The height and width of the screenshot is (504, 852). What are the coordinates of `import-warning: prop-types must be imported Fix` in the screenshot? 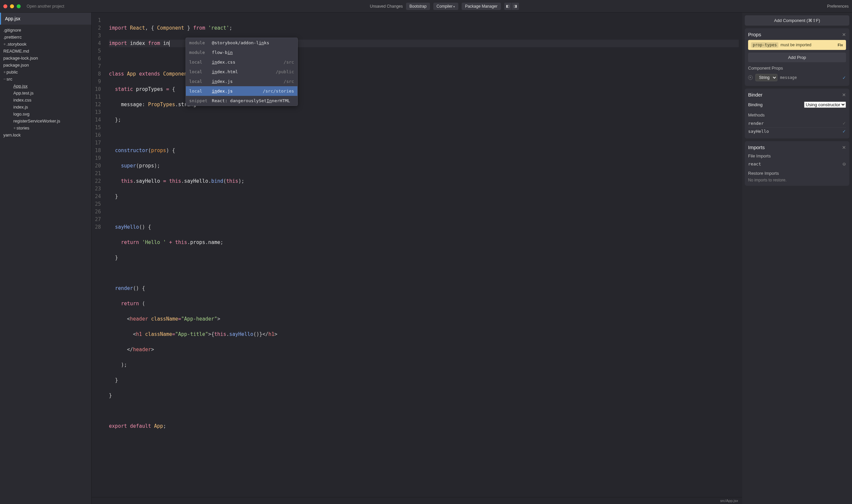 It's located at (797, 45).